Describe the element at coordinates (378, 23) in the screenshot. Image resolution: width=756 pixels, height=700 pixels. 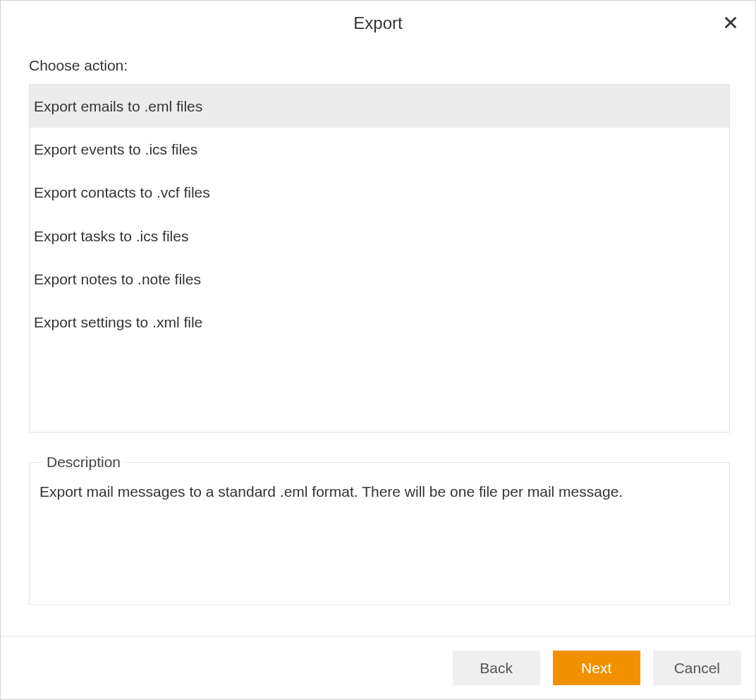
I see `dialog-title: Export` at that location.